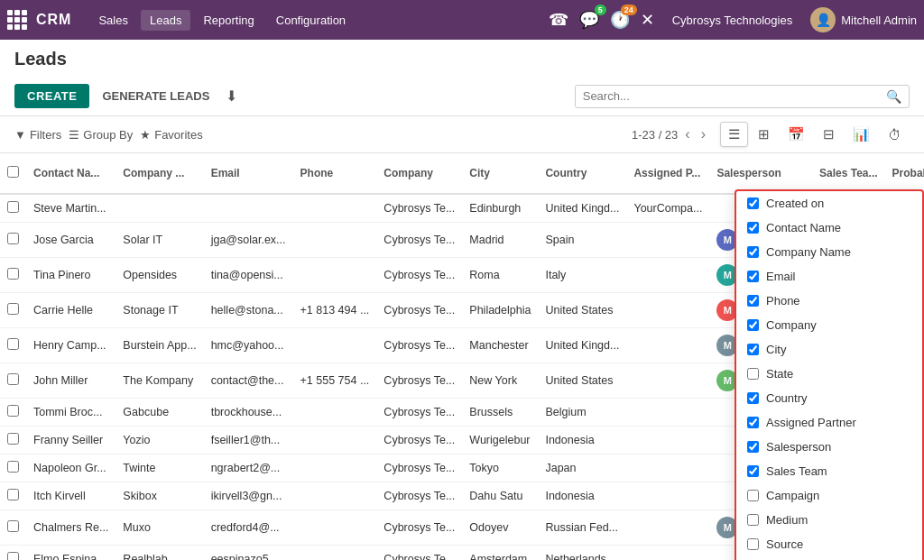  I want to click on list-view-button: ☰, so click(735, 134).